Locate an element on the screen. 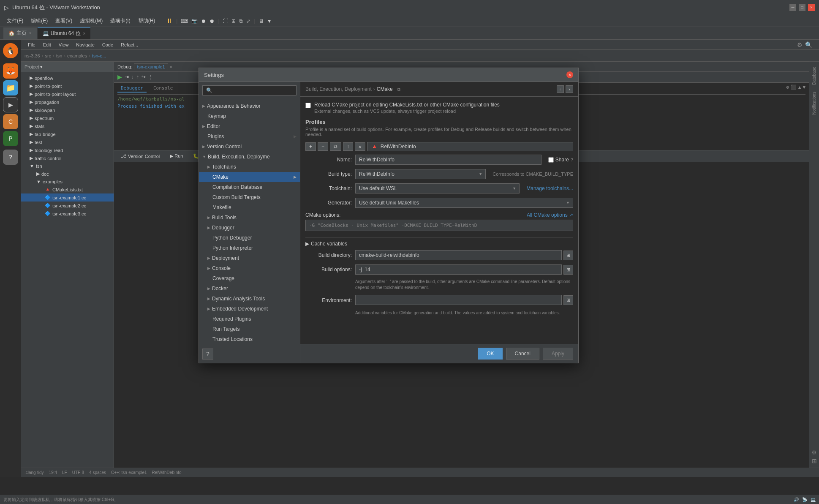 The height and width of the screenshot is (504, 819). share-checkbox is located at coordinates (551, 160).